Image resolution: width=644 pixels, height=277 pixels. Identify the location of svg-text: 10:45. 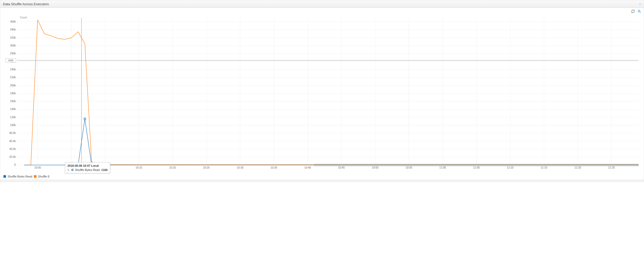
(341, 168).